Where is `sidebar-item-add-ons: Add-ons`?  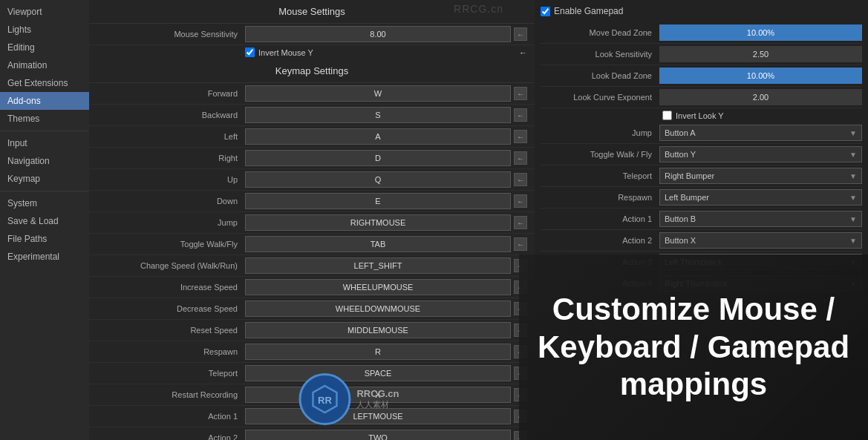
sidebar-item-add-ons: Add-ons is located at coordinates (45, 101).